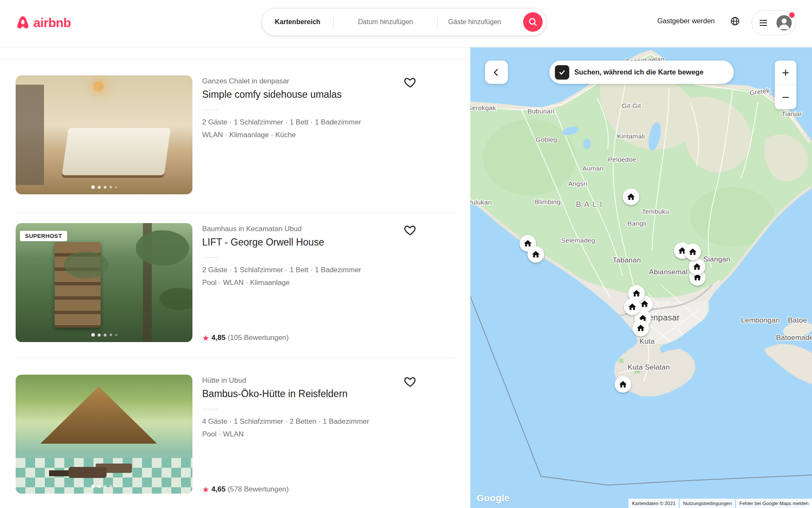 This screenshot has width=812, height=508. Describe the element at coordinates (763, 23) in the screenshot. I see `hamburger-menu-icon` at that location.